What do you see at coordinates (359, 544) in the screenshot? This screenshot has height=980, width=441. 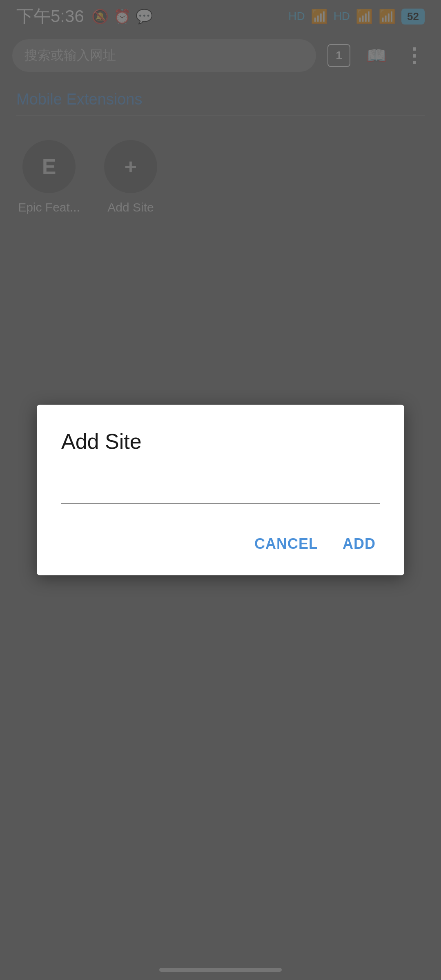 I see `add-button: ADD` at bounding box center [359, 544].